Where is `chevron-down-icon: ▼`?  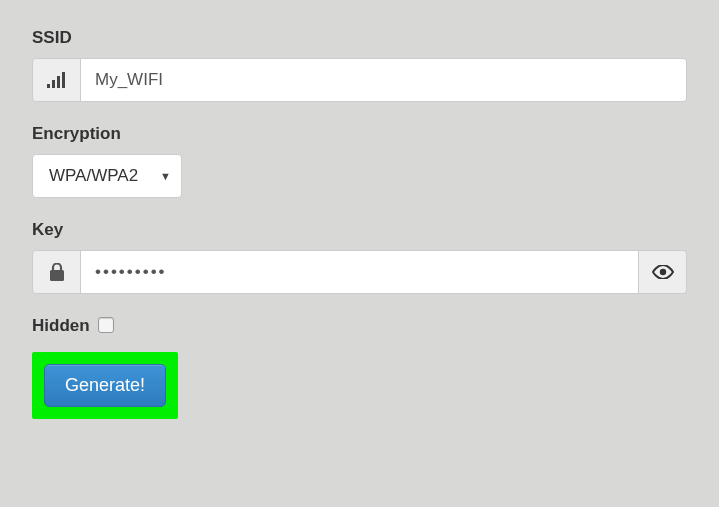 chevron-down-icon: ▼ is located at coordinates (166, 176).